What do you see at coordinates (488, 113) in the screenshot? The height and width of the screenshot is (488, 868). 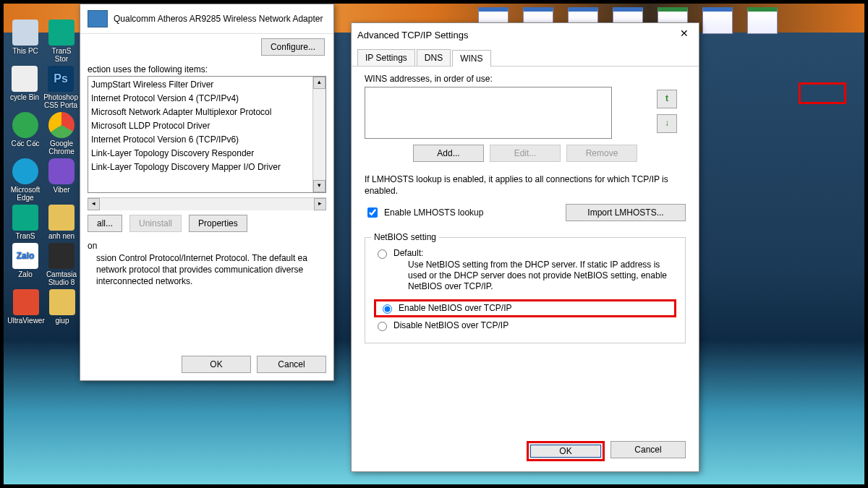 I see `wins-address-list` at bounding box center [488, 113].